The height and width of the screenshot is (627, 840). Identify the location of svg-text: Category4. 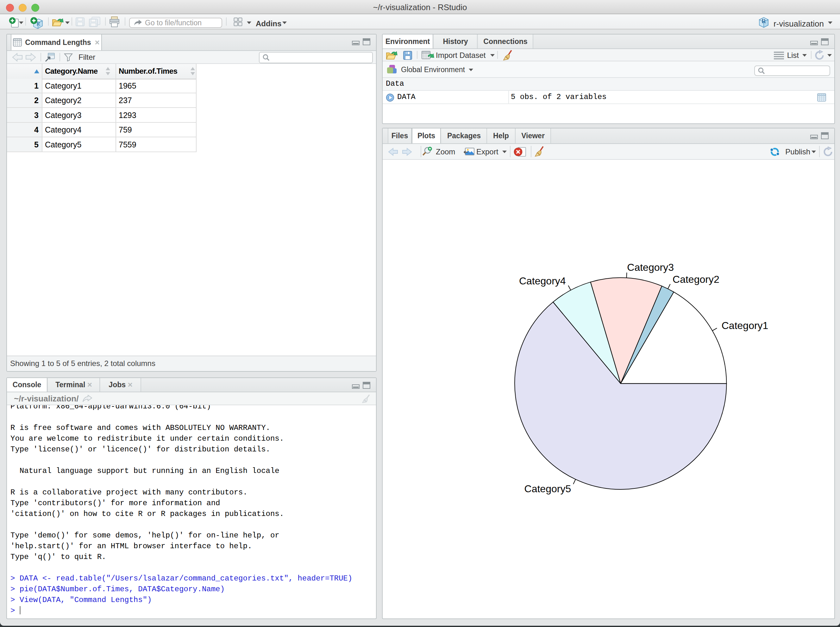
(542, 281).